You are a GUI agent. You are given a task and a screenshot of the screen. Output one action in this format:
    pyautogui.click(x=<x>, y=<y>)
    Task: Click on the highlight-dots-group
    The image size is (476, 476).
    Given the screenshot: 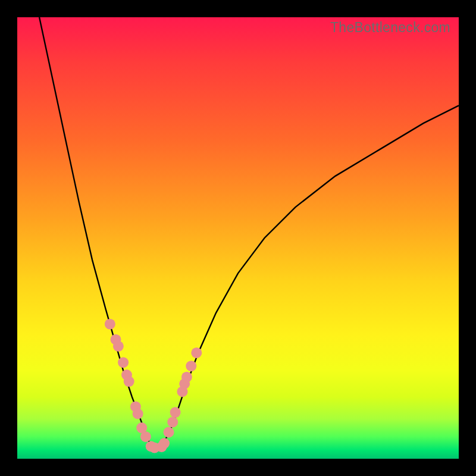 What is the action you would take?
    pyautogui.click(x=154, y=386)
    